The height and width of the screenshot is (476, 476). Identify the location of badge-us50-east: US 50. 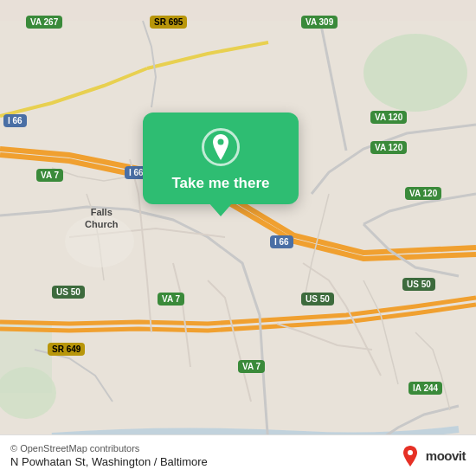
(419, 284).